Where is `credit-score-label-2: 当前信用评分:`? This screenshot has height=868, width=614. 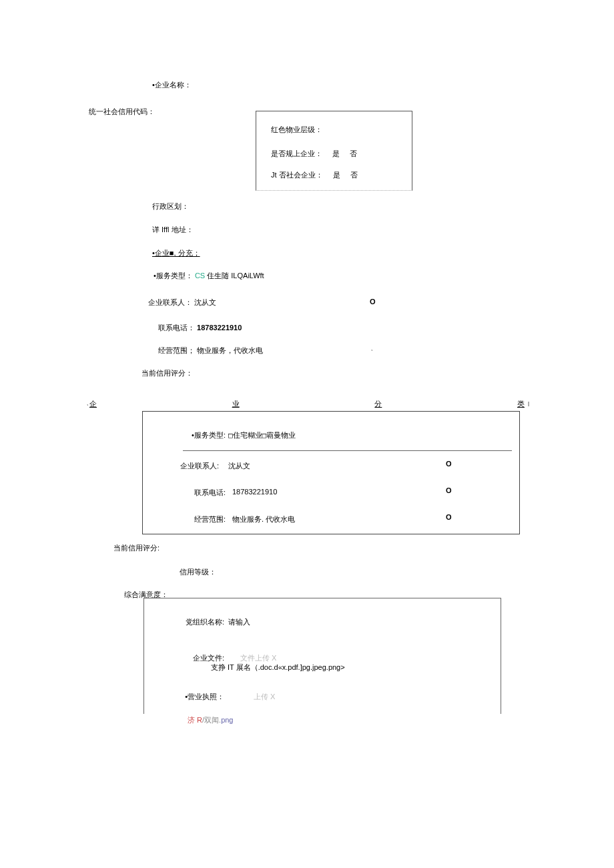 credit-score-label-2: 当前信用评分: is located at coordinates (136, 548).